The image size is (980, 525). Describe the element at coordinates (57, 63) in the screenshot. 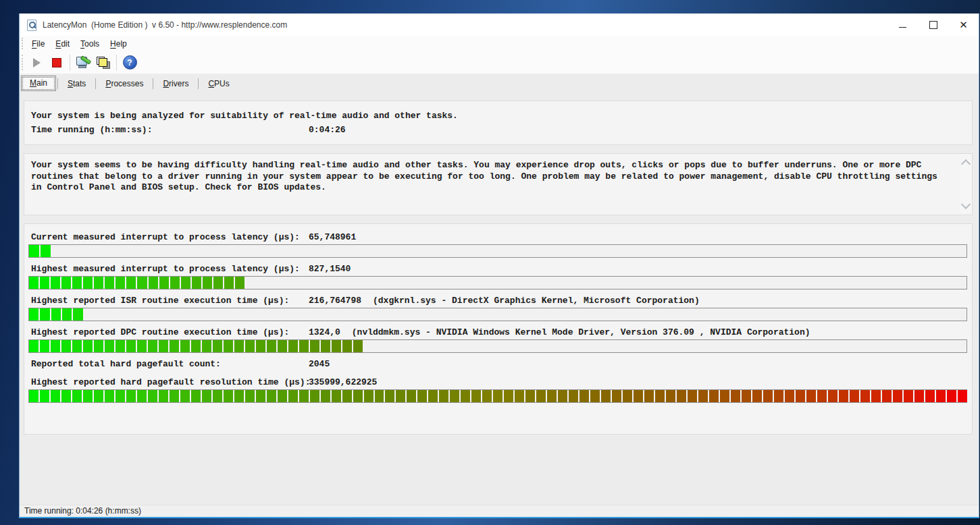

I see `stop-monitor-button` at that location.